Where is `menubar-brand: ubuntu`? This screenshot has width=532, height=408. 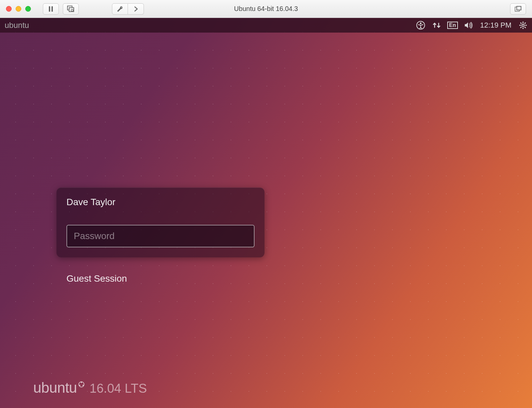
menubar-brand: ubuntu is located at coordinates (17, 25).